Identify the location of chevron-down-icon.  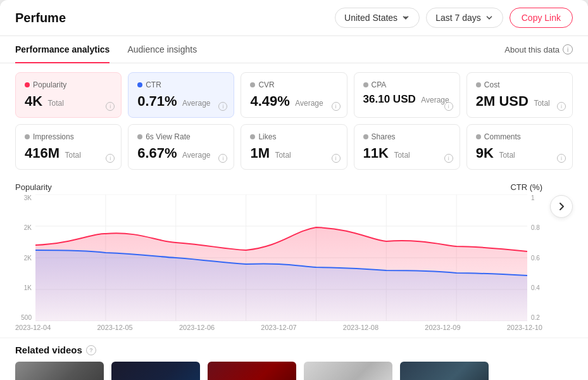
(406, 18).